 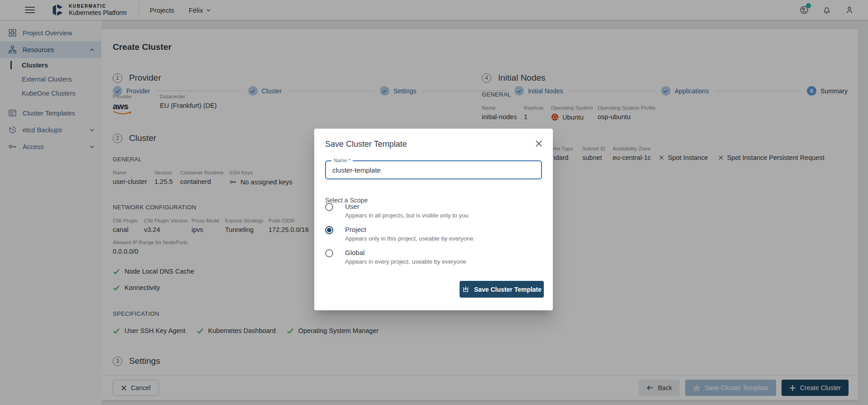 I want to click on save-cluster-template-dialog: Save Cluster Template Name * Select a Sc…, so click(x=434, y=219).